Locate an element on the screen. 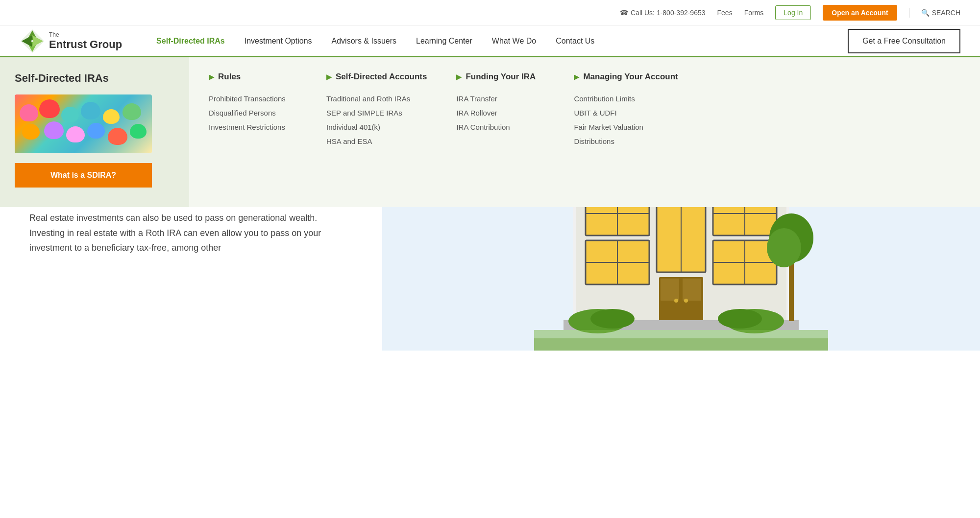 The height and width of the screenshot is (518, 980). logo-icon is located at coordinates (32, 41).